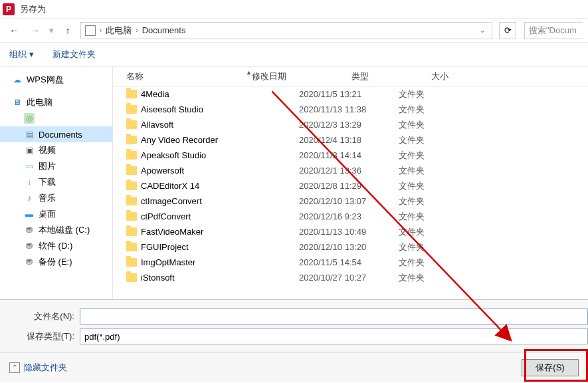  I want to click on col-name-label: 名称, so click(135, 76).